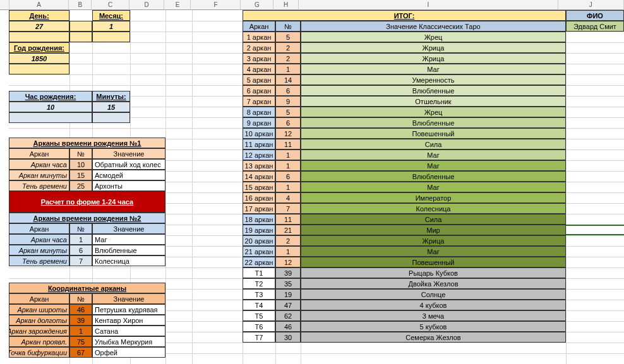 The image size is (624, 364). What do you see at coordinates (87, 218) in the screenshot?
I see `arc2-title: Арканы времени рождения №2` at bounding box center [87, 218].